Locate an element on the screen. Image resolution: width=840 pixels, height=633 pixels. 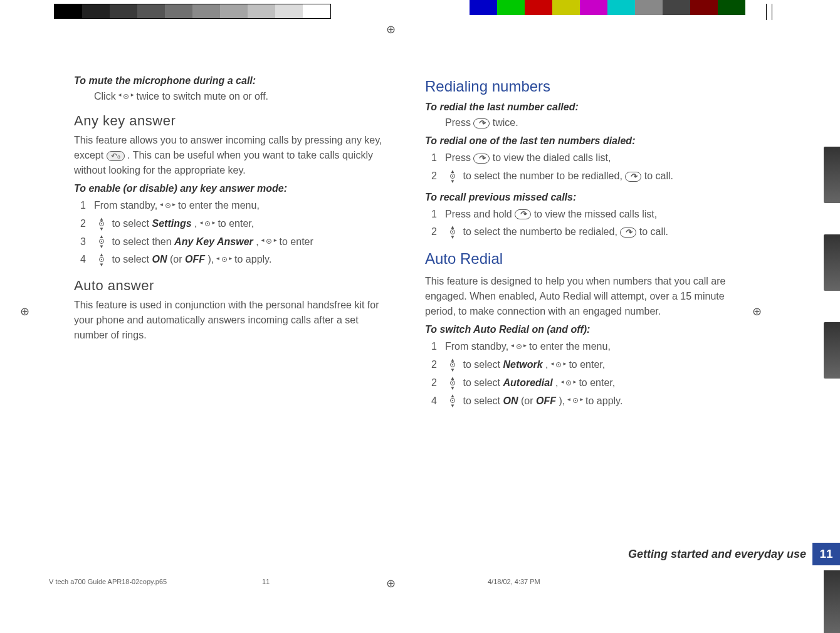
source-file: V tech a700 Guide APR18-02copy.p65 is located at coordinates (155, 582).